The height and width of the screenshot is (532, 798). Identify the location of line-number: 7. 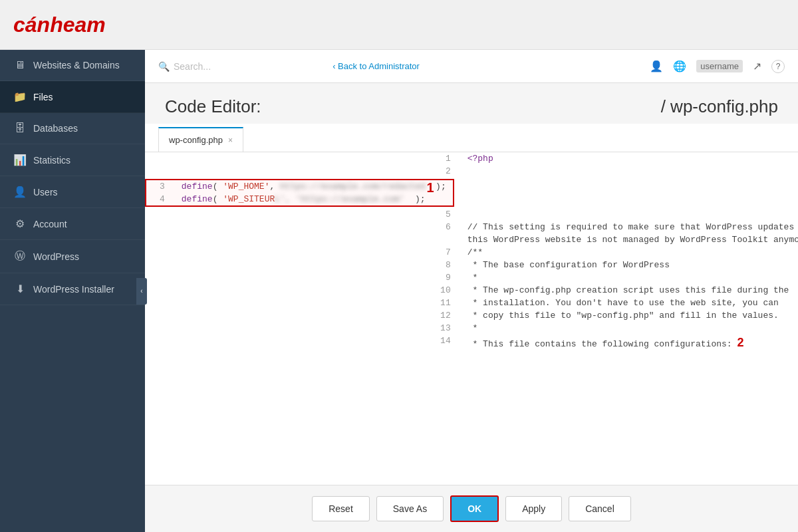
(303, 253).